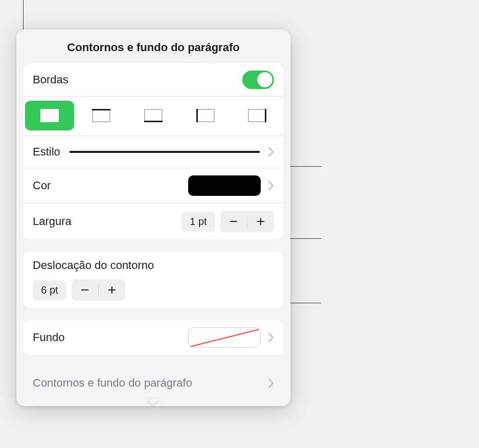  What do you see at coordinates (224, 186) in the screenshot?
I see `color-well` at bounding box center [224, 186].